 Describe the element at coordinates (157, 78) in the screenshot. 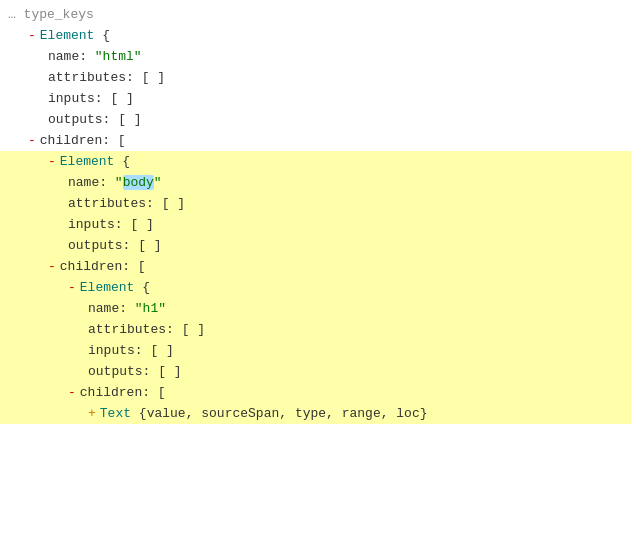

I see `bracket-close: ]` at that location.